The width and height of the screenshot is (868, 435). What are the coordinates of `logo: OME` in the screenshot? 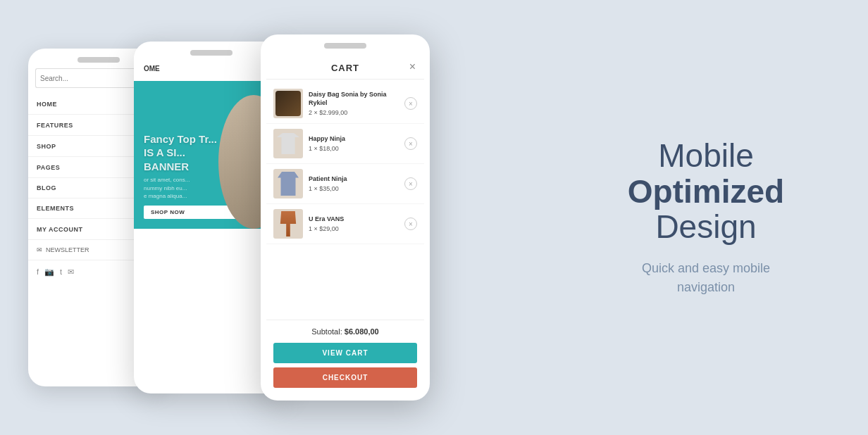 It's located at (152, 69).